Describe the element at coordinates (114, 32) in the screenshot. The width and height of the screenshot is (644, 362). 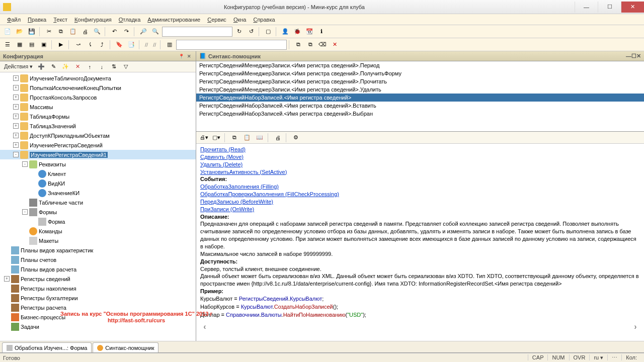
I see `undo-icon: ↶` at that location.